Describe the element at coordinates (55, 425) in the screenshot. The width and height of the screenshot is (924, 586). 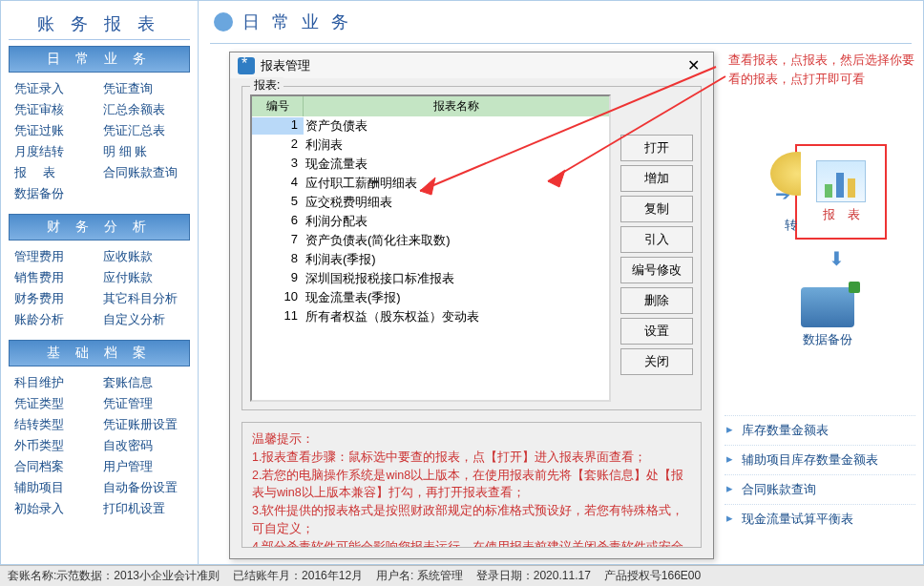
I see `sidebar-item: 结转类型` at that location.